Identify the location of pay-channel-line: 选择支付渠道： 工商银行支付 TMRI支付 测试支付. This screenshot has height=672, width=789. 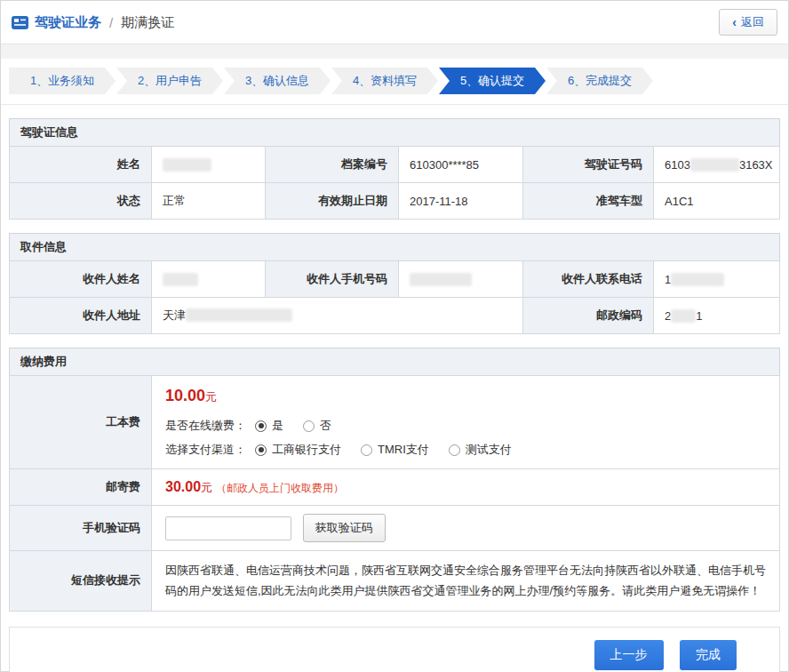
(466, 450).